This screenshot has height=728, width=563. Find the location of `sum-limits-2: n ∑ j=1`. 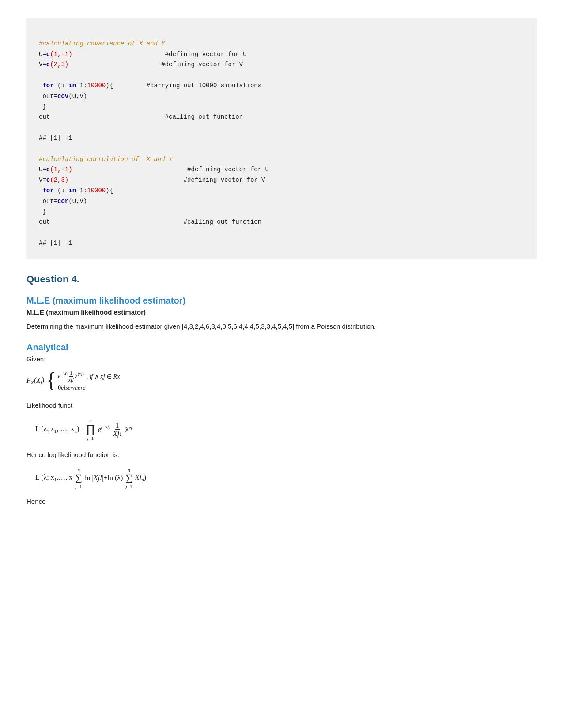

sum-limits-2: n ∑ j=1 is located at coordinates (129, 478).